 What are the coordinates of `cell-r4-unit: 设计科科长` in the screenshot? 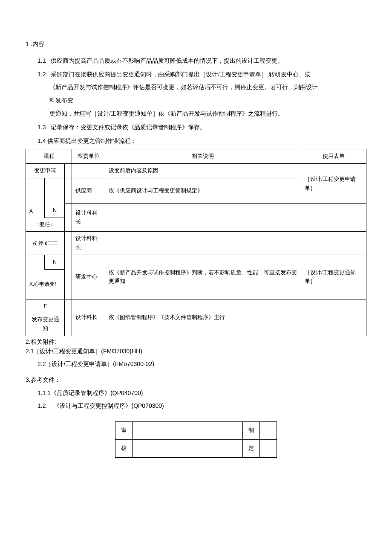 It's located at (89, 243).